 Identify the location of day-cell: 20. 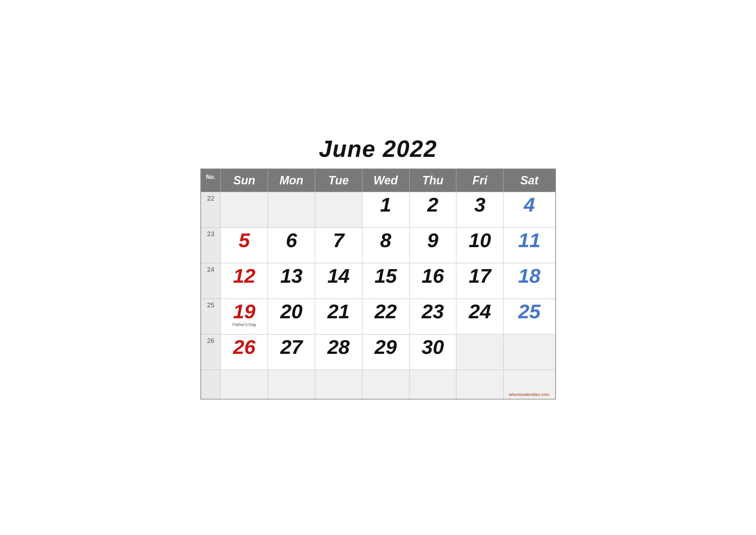
(292, 317).